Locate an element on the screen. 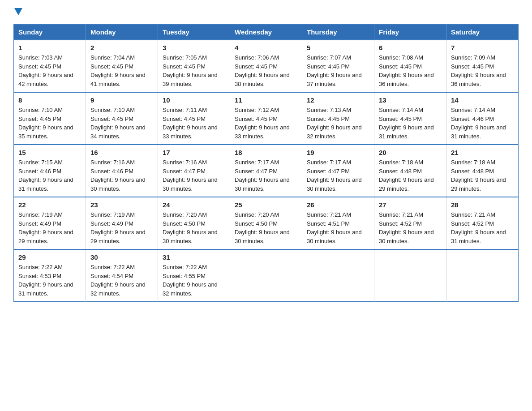 This screenshot has width=532, height=411. calendar-header: SundayMondayTuesdayWednesdayThursdayFrid… is located at coordinates (266, 32).